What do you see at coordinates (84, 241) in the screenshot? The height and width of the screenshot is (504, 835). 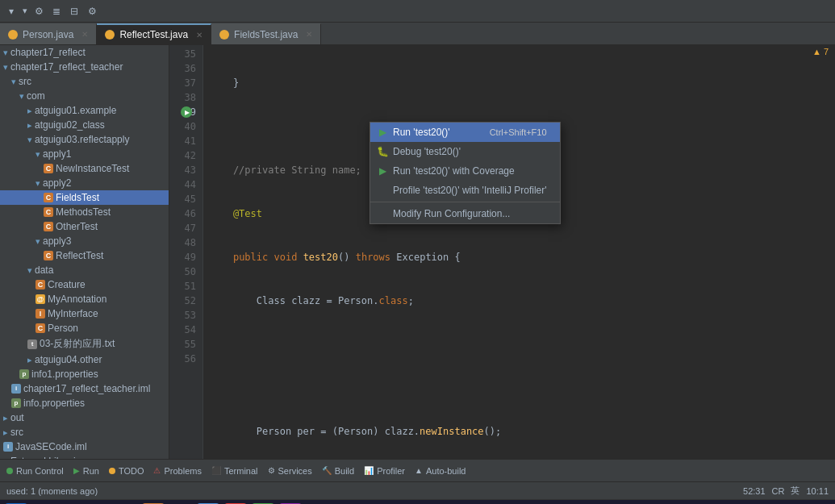 I see `sidebar-item-apply3: ▾ apply3` at bounding box center [84, 241].